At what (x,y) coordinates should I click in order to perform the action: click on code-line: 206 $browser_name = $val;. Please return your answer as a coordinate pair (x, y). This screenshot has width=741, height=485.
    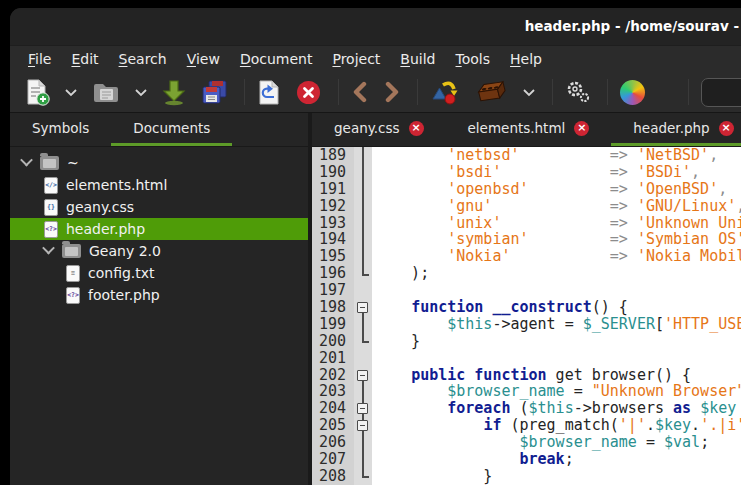
    Looking at the image, I should click on (526, 442).